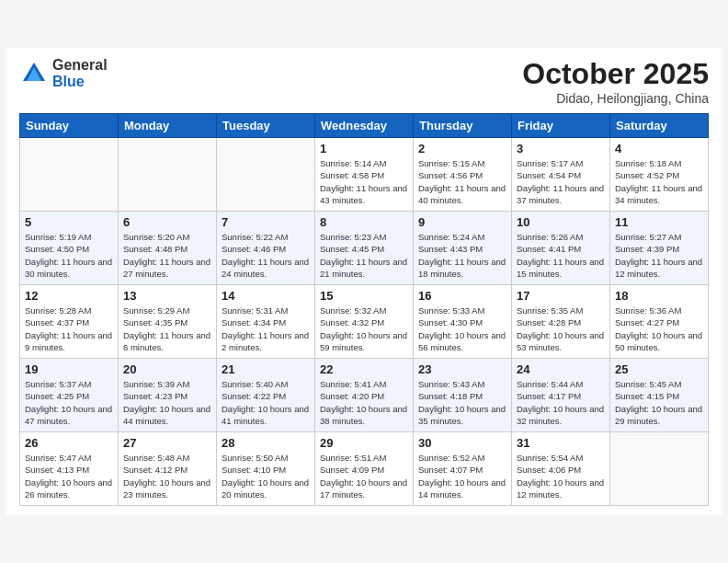  I want to click on header-monday: Monday, so click(167, 126).